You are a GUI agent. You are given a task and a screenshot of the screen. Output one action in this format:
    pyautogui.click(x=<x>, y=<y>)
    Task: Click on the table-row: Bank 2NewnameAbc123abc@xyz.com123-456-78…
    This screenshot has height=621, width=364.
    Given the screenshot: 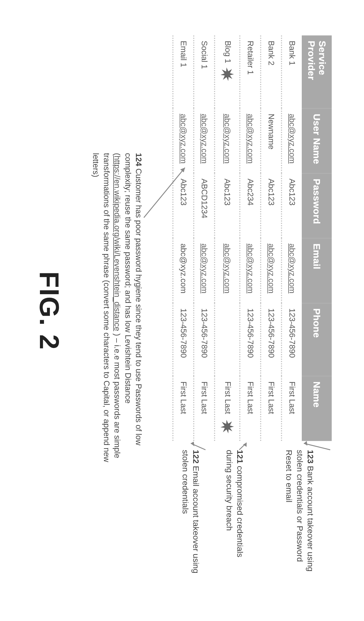 What is the action you would take?
    pyautogui.click(x=271, y=238)
    